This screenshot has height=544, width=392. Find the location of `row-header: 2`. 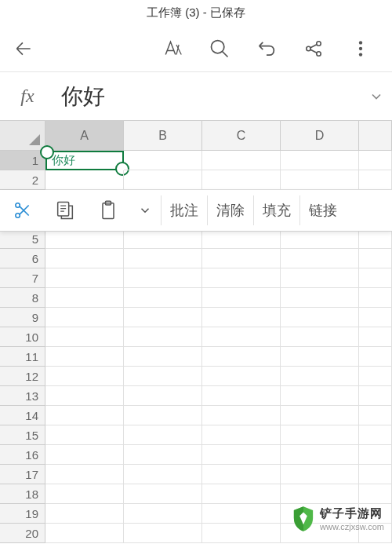

row-header: 2 is located at coordinates (23, 181).